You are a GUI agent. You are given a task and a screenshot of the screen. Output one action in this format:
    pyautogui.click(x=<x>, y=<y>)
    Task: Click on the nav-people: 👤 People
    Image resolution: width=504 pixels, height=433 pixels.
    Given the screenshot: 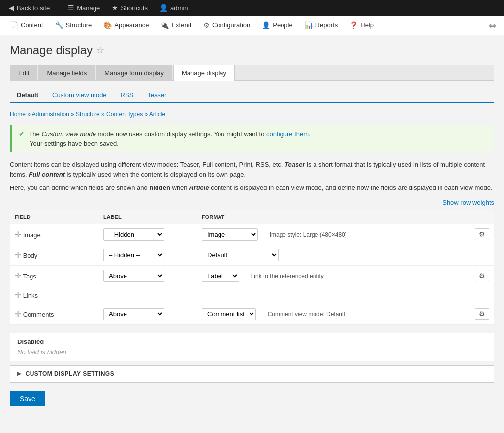 What is the action you would take?
    pyautogui.click(x=277, y=26)
    